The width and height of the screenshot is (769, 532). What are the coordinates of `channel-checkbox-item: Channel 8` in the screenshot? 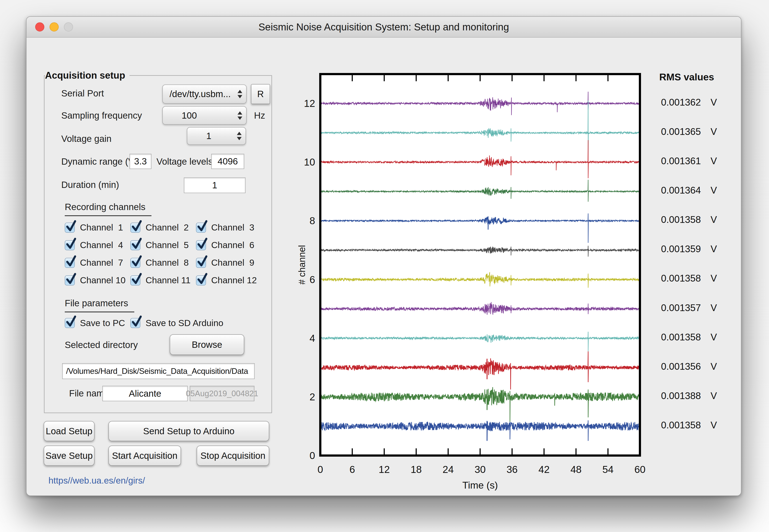 It's located at (163, 263).